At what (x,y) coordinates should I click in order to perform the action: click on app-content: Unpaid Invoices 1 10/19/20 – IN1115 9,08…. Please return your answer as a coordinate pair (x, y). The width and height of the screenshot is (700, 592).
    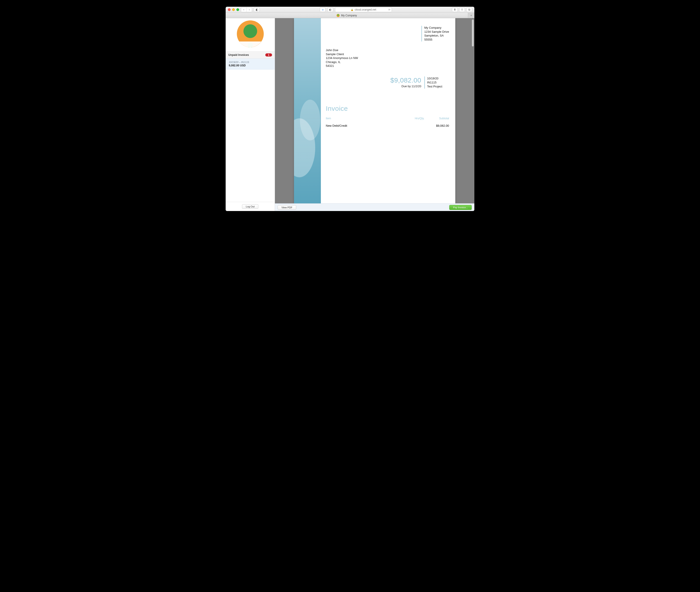
    Looking at the image, I should click on (350, 115).